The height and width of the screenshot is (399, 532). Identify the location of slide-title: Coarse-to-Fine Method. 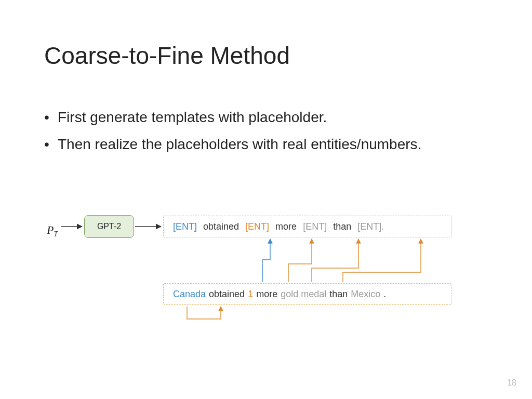
(167, 56).